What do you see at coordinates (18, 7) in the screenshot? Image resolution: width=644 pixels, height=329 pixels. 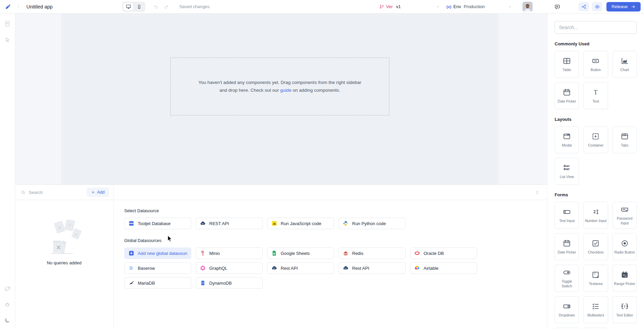 I see `app-menu-icon` at bounding box center [18, 7].